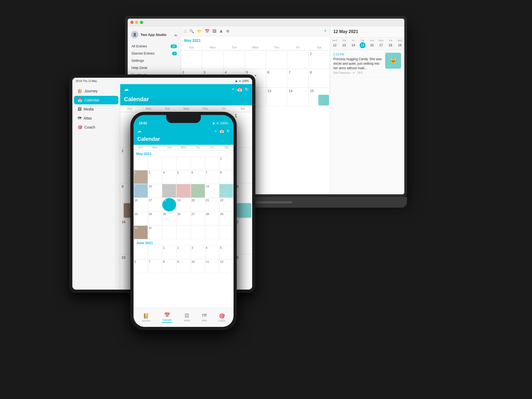  I want to click on sidebar-item-all-entries: All Entries 28, so click(154, 46).